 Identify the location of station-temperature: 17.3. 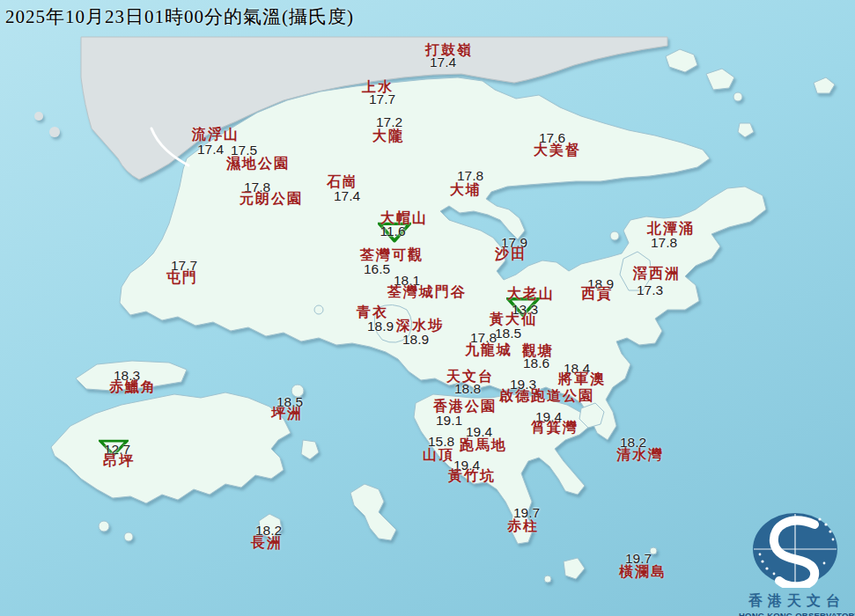
(650, 290).